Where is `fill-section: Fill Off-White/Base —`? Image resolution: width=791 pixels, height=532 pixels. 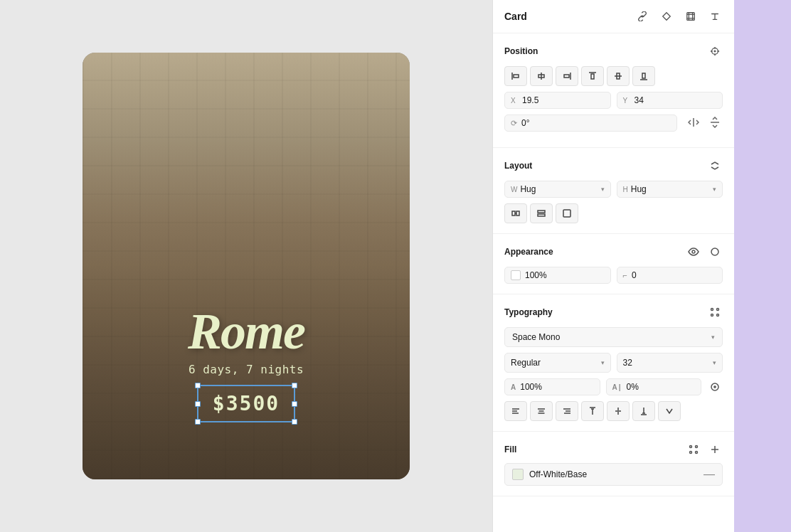 fill-section: Fill Off-White/Base — is located at coordinates (613, 464).